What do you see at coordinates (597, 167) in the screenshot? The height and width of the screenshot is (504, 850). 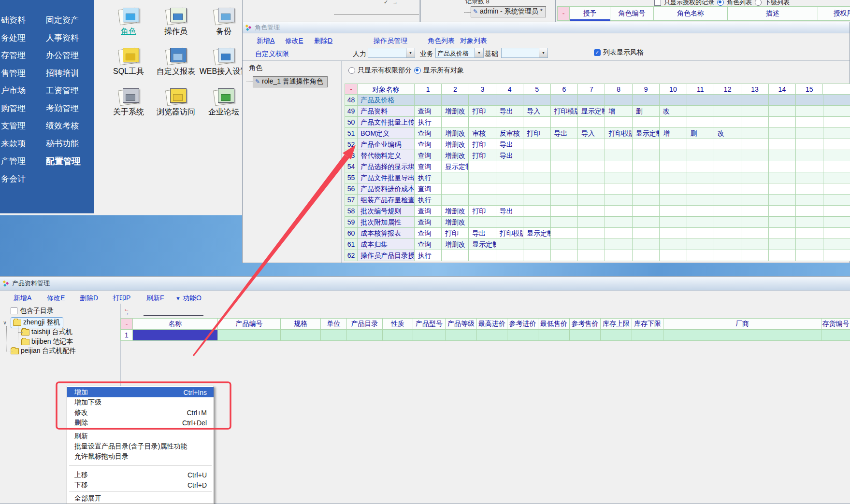 I see `permission-table-row: 54产品选择的显示绑定查询显示定制` at bounding box center [597, 167].